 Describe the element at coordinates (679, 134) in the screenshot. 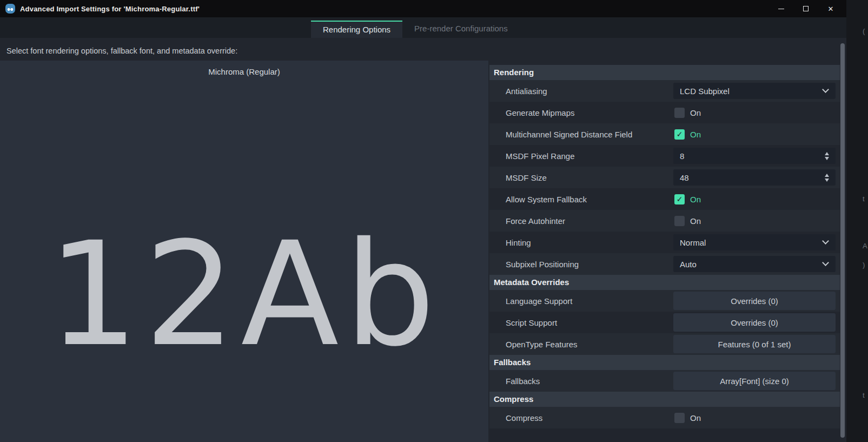

I see `msdf-checkbox: ✓` at that location.